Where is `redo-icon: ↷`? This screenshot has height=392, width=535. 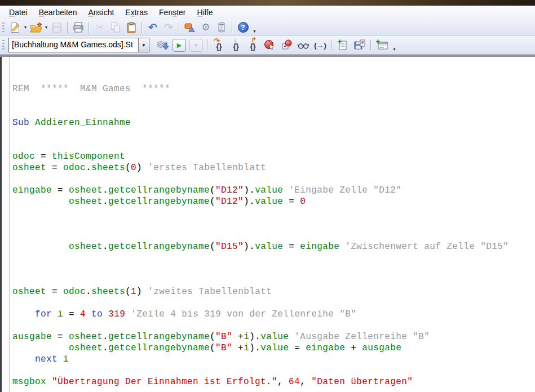 redo-icon: ↷ is located at coordinates (169, 27).